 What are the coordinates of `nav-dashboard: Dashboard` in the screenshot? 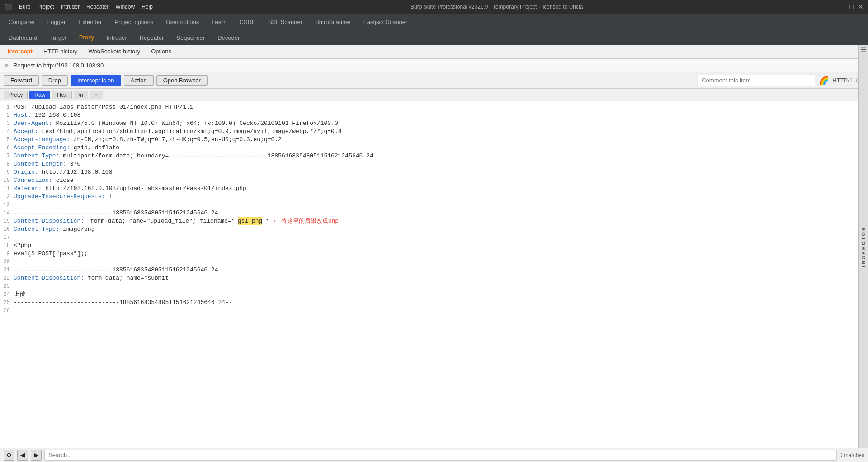 It's located at (23, 38).